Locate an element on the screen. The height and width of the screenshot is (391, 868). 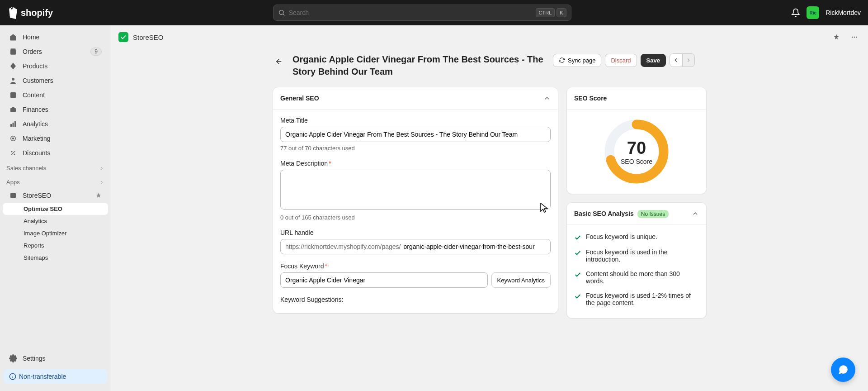
topbar: shopify CTRL K Ric RickMortdev is located at coordinates (434, 13).